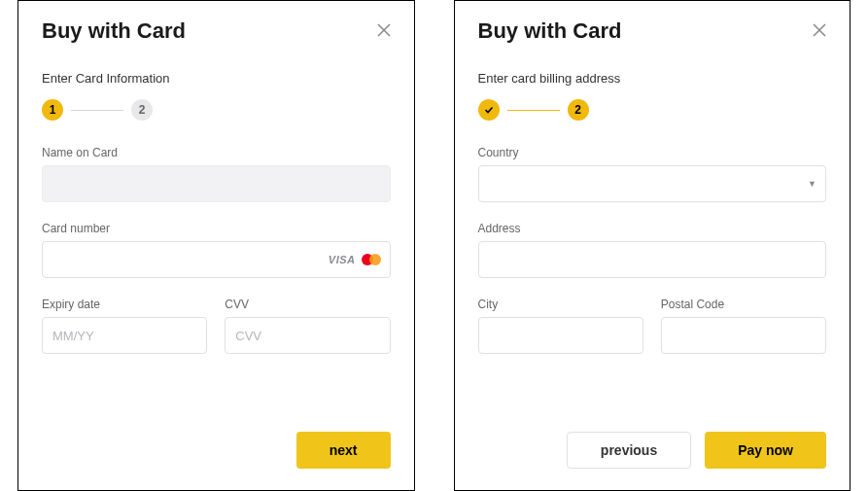  What do you see at coordinates (629, 450) in the screenshot?
I see `previous-button: previous` at bounding box center [629, 450].